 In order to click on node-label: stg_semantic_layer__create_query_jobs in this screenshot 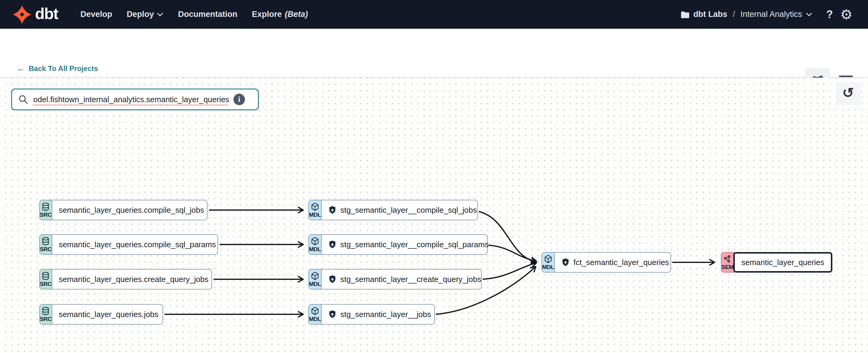, I will do `click(411, 280)`.